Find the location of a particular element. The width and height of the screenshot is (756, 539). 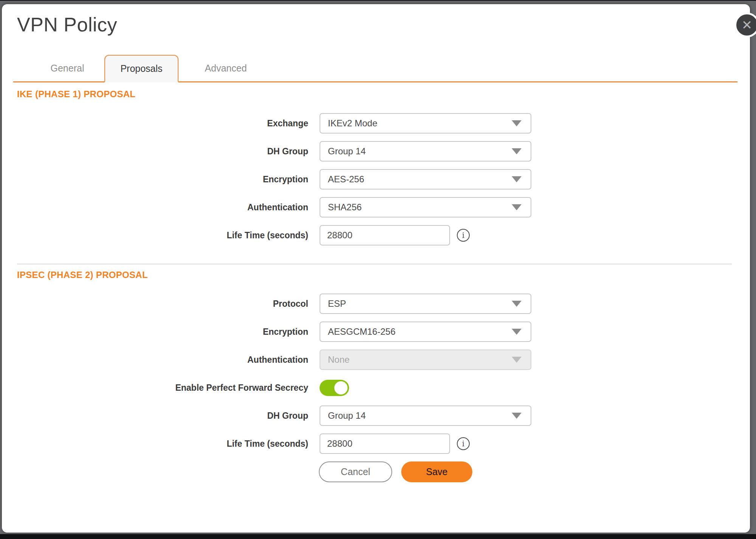

save-button: Save is located at coordinates (437, 472).